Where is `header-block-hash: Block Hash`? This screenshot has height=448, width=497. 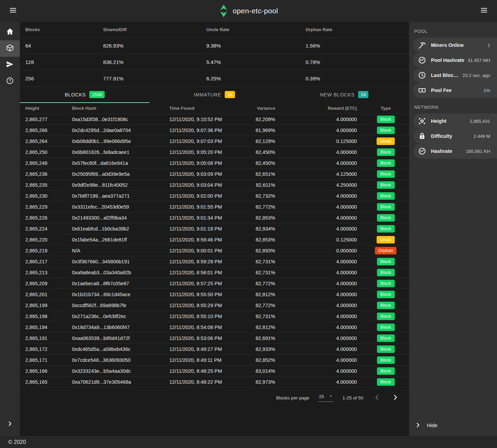
header-block-hash: Block Hash is located at coordinates (116, 108).